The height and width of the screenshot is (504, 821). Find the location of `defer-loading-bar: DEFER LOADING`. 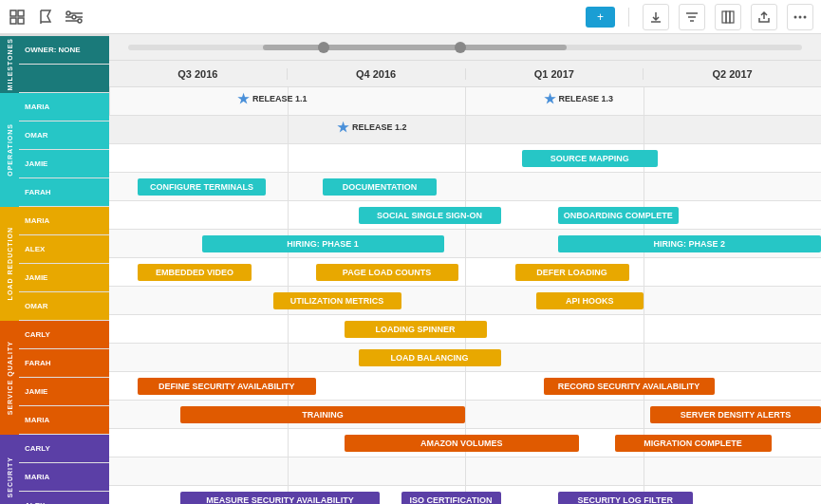

defer-loading-bar: DEFER LOADING is located at coordinates (572, 272).